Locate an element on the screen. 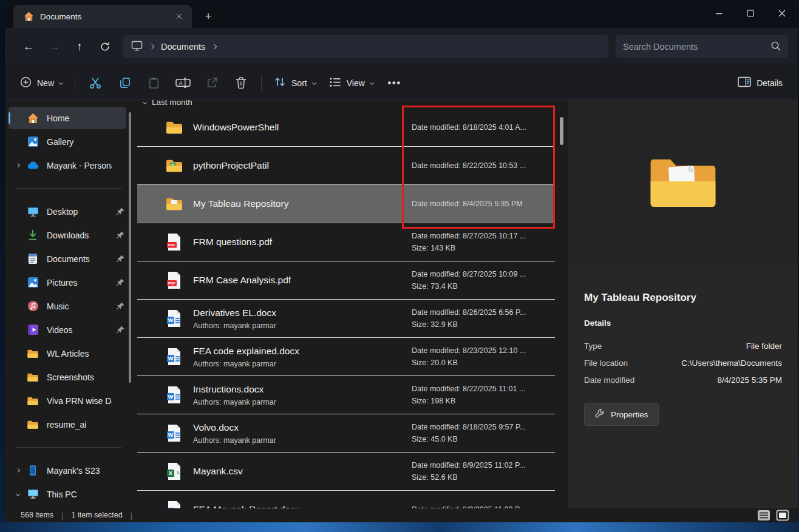  file-row-pythonprojectpatil: pythonProjectPatilDate modified: 8/22/20… is located at coordinates (346, 166).